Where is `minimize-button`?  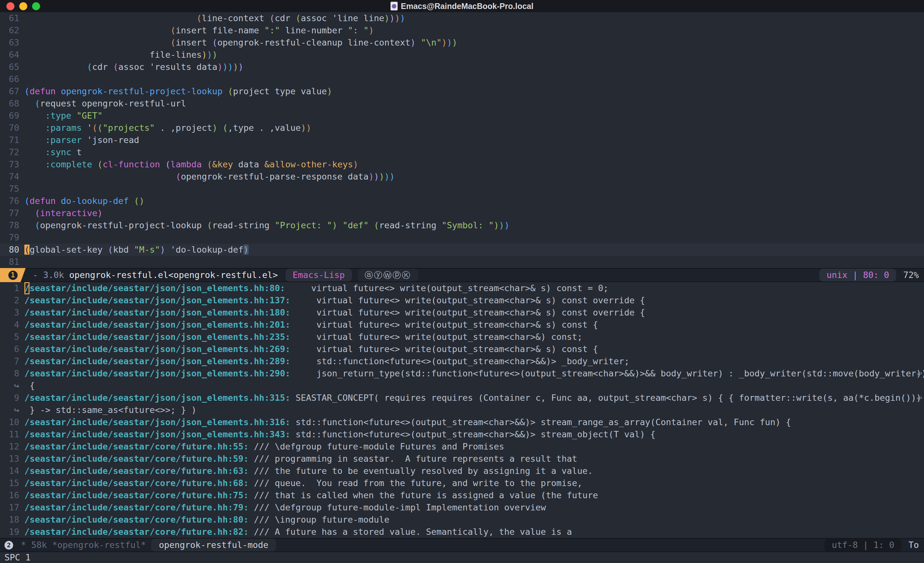 minimize-button is located at coordinates (23, 6).